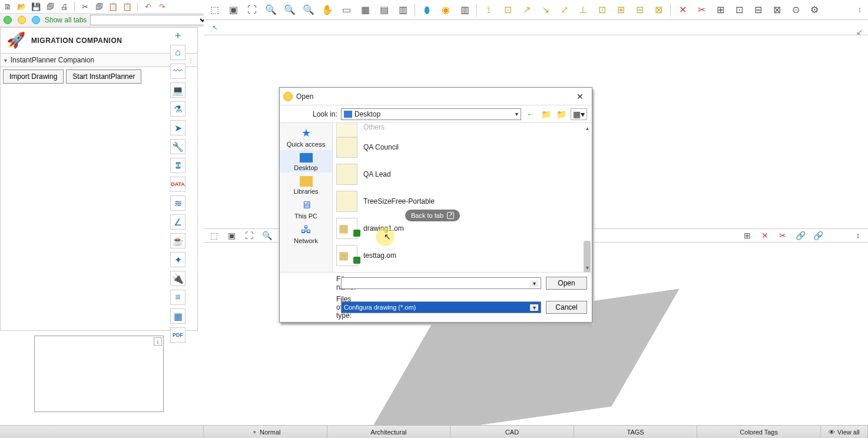  I want to click on up-folder-icon: 📁, so click(546, 114).